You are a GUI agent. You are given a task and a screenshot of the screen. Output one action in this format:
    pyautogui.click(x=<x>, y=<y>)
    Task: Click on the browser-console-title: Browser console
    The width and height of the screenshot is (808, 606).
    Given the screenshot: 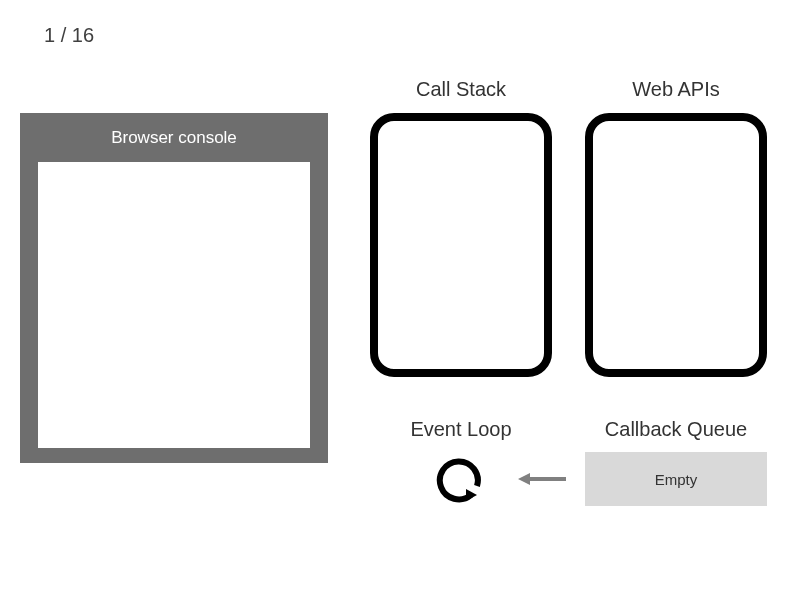 What is the action you would take?
    pyautogui.click(x=174, y=138)
    